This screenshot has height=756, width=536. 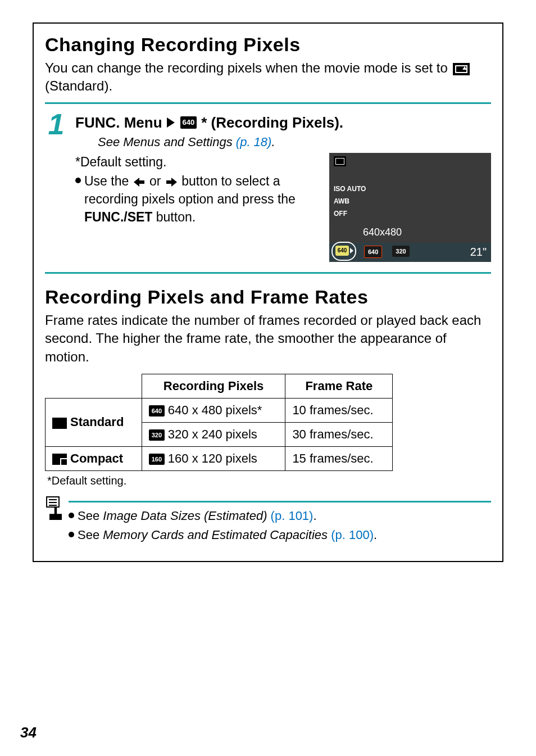 I want to click on left-arrow-icon, so click(x=139, y=182).